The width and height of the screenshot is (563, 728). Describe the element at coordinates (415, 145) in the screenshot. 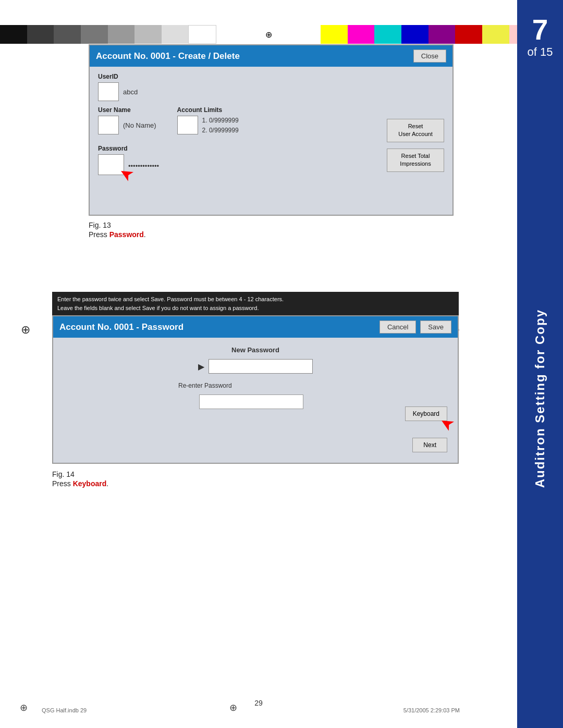

I see `right-buttons: ResetUser Account Reset TotalImpressions` at that location.